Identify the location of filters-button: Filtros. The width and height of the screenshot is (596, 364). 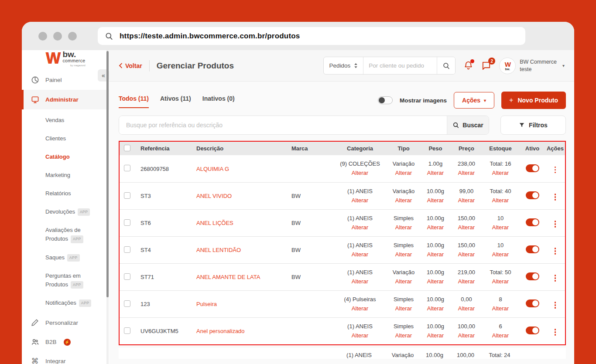
(533, 125).